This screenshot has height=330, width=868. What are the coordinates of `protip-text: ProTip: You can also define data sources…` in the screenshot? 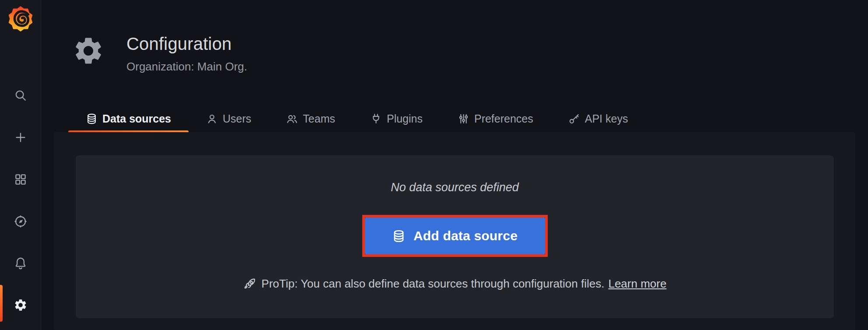 It's located at (433, 284).